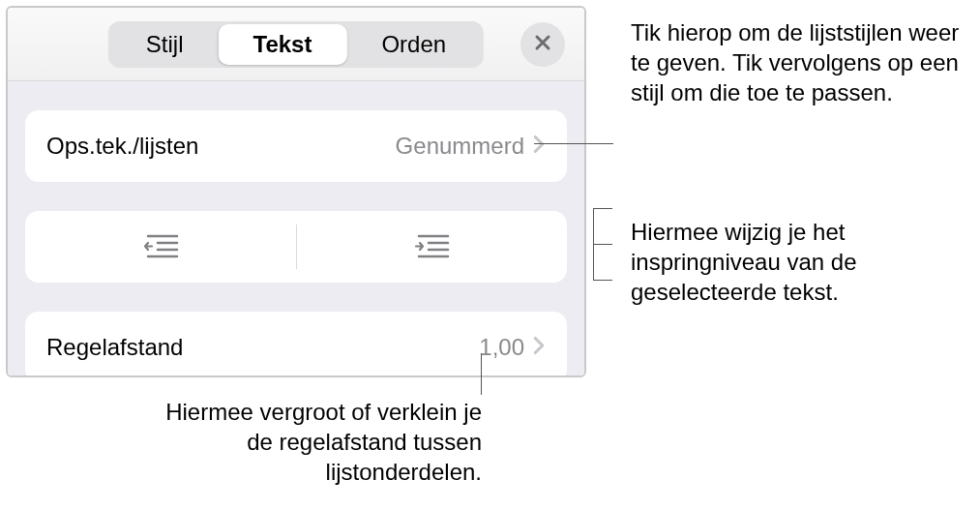 This screenshot has width=980, height=510. I want to click on bullets-lists-row: Ops.tek./lijsten Genummerd, so click(296, 146).